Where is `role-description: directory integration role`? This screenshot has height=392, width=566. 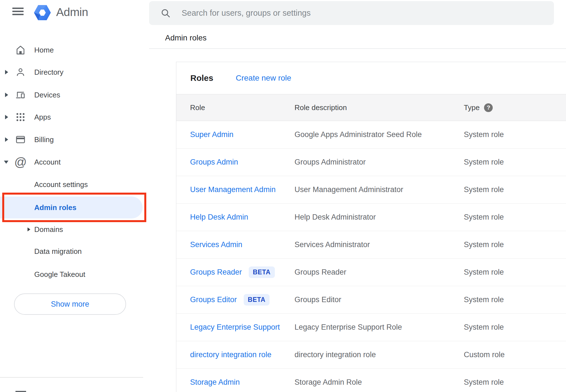 role-description: directory integration role is located at coordinates (379, 355).